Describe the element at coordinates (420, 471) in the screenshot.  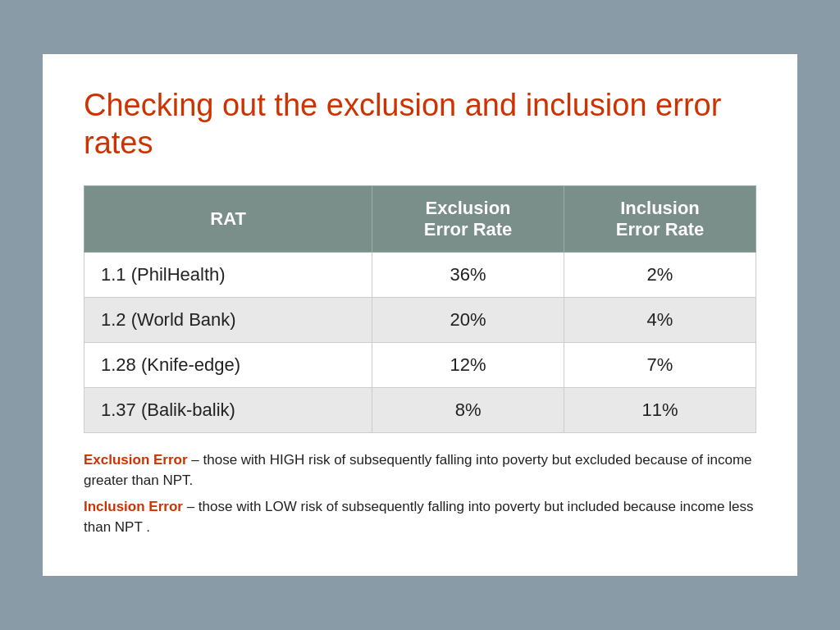
I see `exclusion-footnote: Exclusion Error – those with HIGH risk o…` at that location.